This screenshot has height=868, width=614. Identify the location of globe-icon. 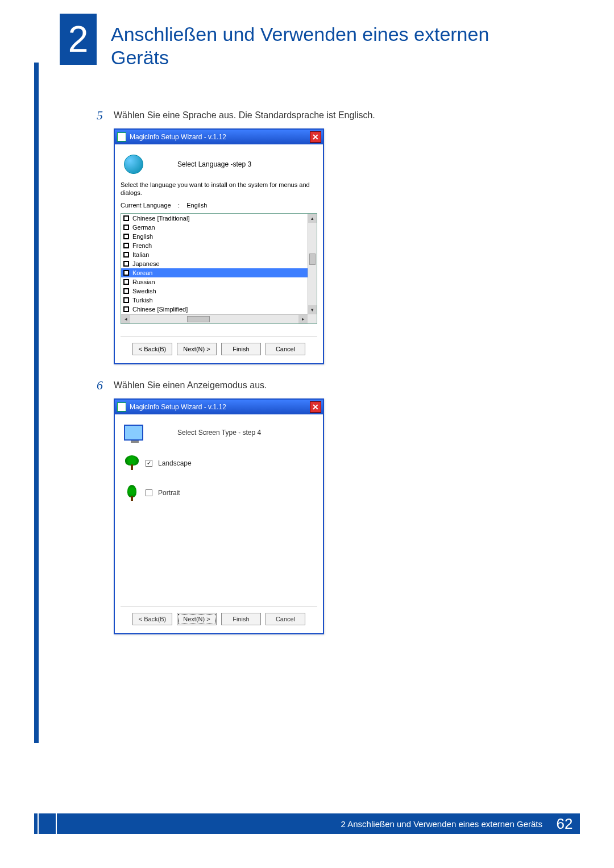
(134, 164).